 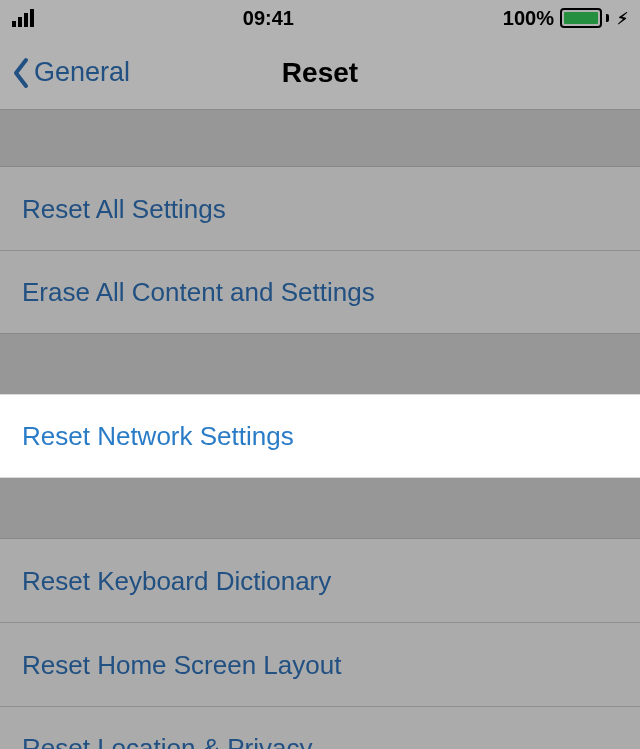 What do you see at coordinates (268, 18) in the screenshot?
I see `status-time: 09:41` at bounding box center [268, 18].